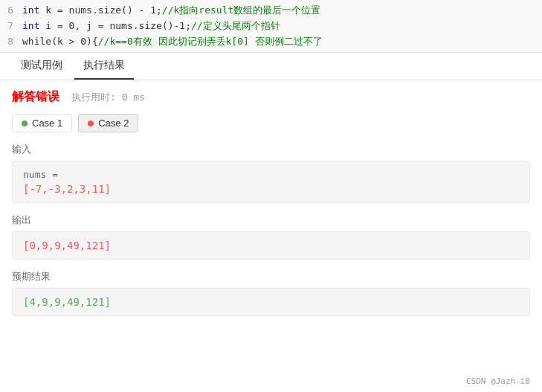 The image size is (542, 392). What do you see at coordinates (271, 245) in the screenshot?
I see `output-value: [0,9,9,49,121]` at bounding box center [271, 245].